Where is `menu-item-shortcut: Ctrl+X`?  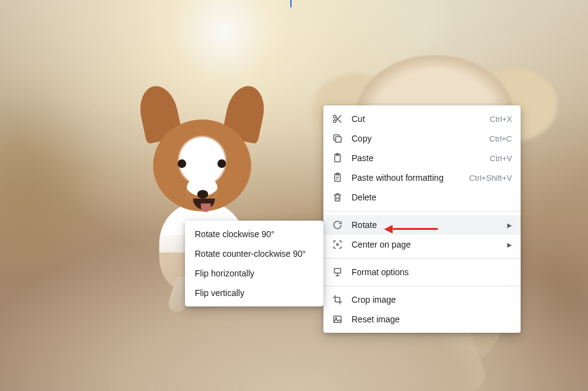
menu-item-shortcut: Ctrl+X is located at coordinates (501, 119).